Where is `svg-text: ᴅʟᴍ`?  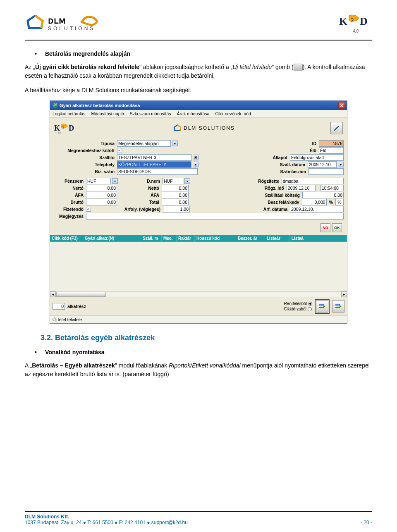 svg-text: ᴅʟᴍ is located at coordinates (57, 21).